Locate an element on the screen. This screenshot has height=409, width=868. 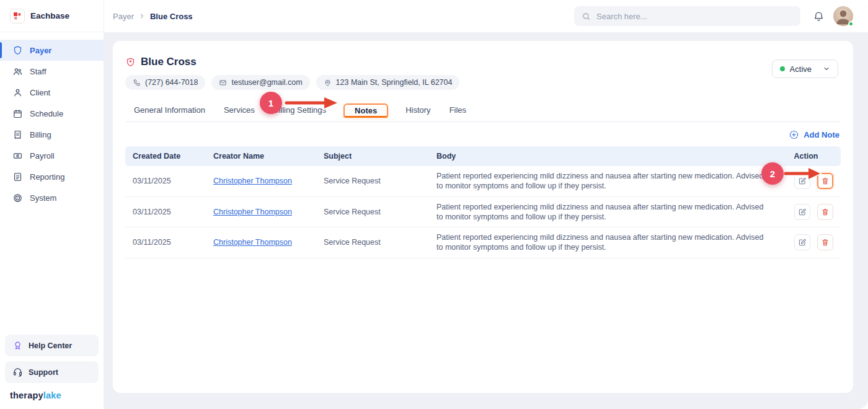
search-icon is located at coordinates (587, 16).